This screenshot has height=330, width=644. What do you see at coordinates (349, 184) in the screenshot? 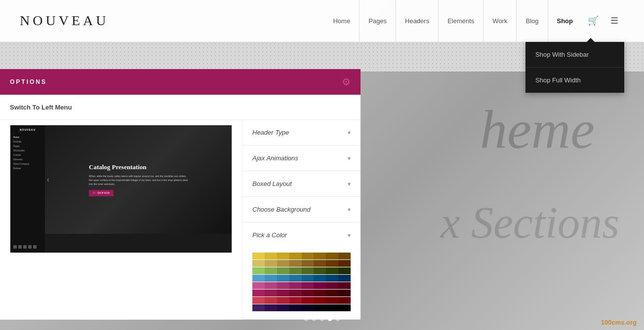
I see `chevron-down-icon-2: ▾` at bounding box center [349, 184].